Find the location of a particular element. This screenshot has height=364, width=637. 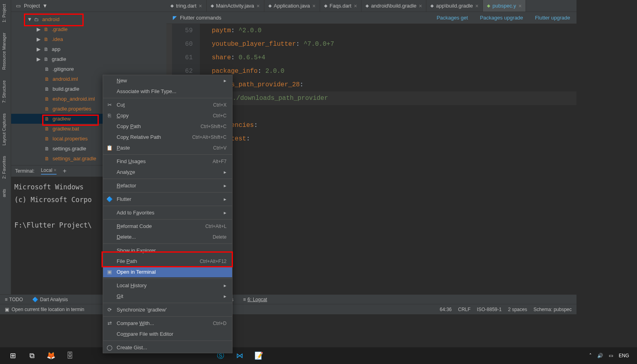

tree-item: ▶🗎gradle is located at coordinates (89, 59).